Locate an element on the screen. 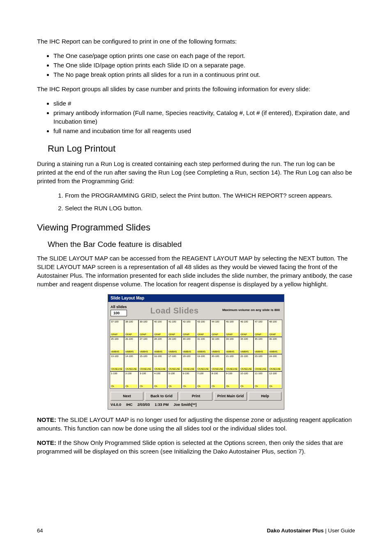 The image size is (392, 555). slide-cell: 37-100GFAP is located at coordinates (117, 328).